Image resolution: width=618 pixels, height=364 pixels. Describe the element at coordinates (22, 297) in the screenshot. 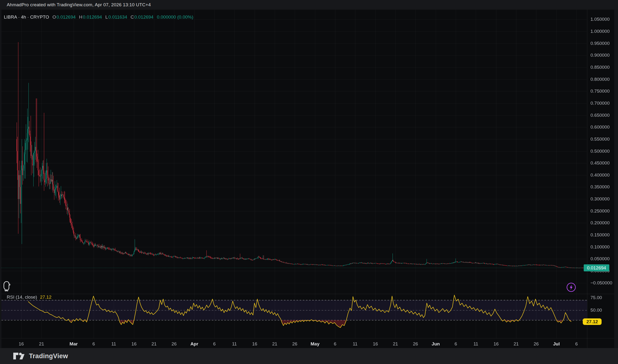

I see `rsi-title: RSI (14, close)` at that location.